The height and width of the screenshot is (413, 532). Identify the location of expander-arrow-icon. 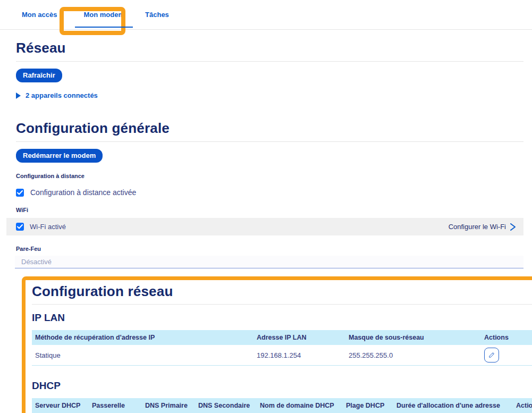
(18, 96).